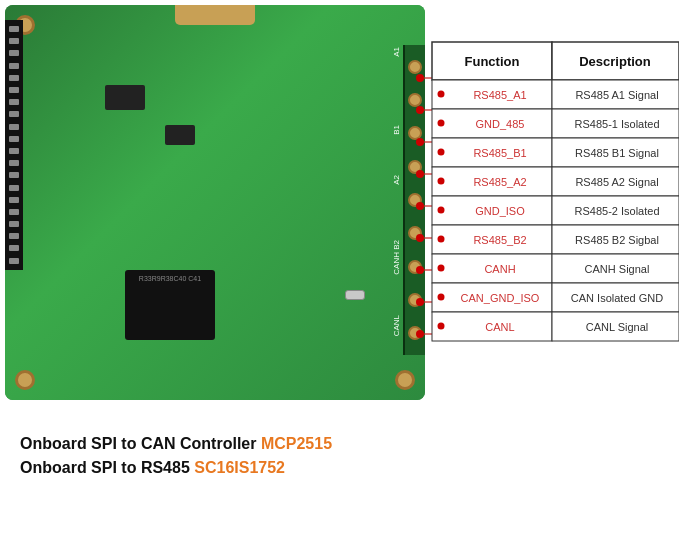  What do you see at coordinates (180, 135) in the screenshot?
I see `ic-chip-small2` at bounding box center [180, 135].